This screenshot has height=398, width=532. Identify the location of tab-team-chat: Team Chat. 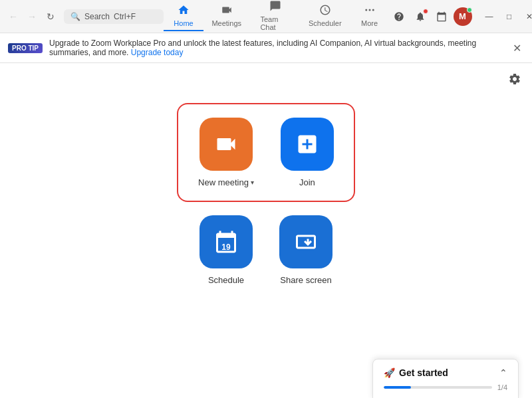
(275, 17).